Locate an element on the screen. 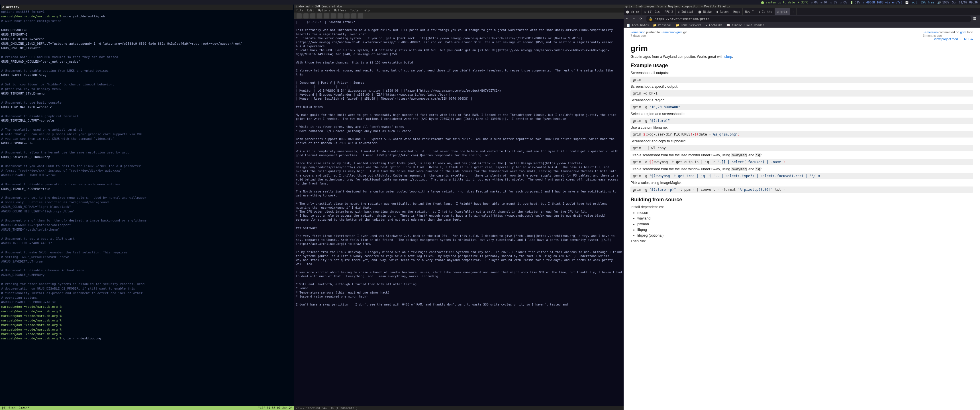 The width and height of the screenshot is (980, 410). code-block-8: grim -g "$(swaymsg -t get_tree | jq -j '… is located at coordinates (802, 176).